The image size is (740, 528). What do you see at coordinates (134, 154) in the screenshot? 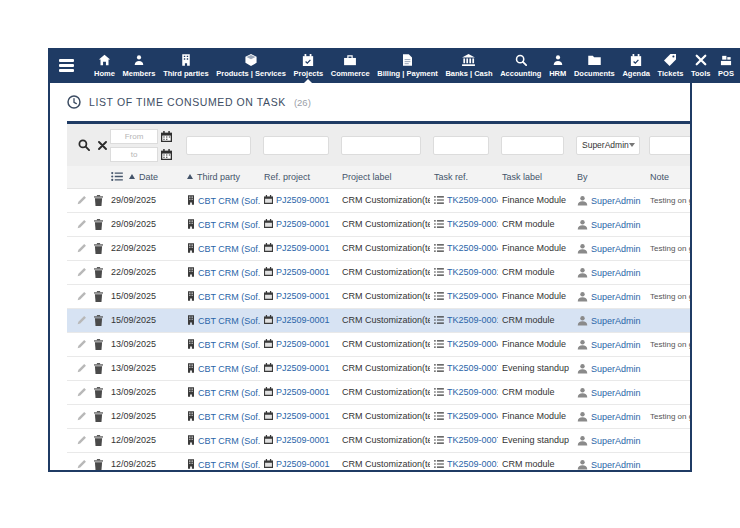
I see `date-to-input` at bounding box center [134, 154].